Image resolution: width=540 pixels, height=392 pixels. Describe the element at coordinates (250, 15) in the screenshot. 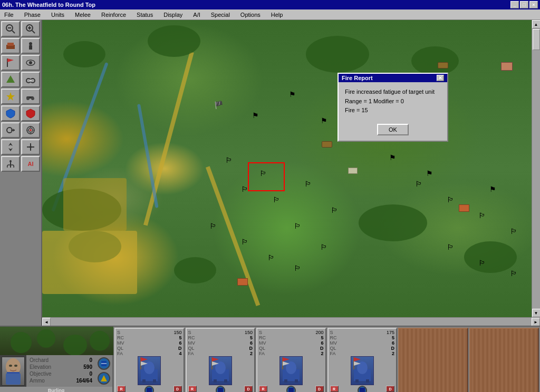

I see `menu-options: Options` at that location.